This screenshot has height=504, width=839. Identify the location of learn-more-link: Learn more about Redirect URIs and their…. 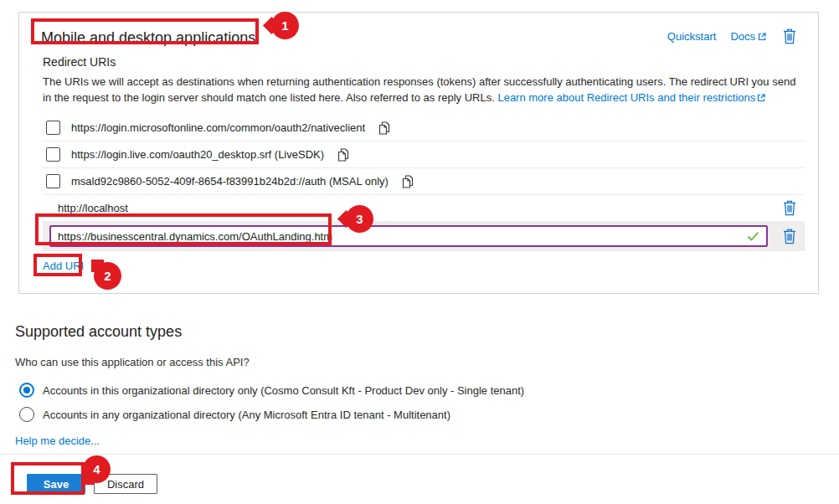
(631, 99).